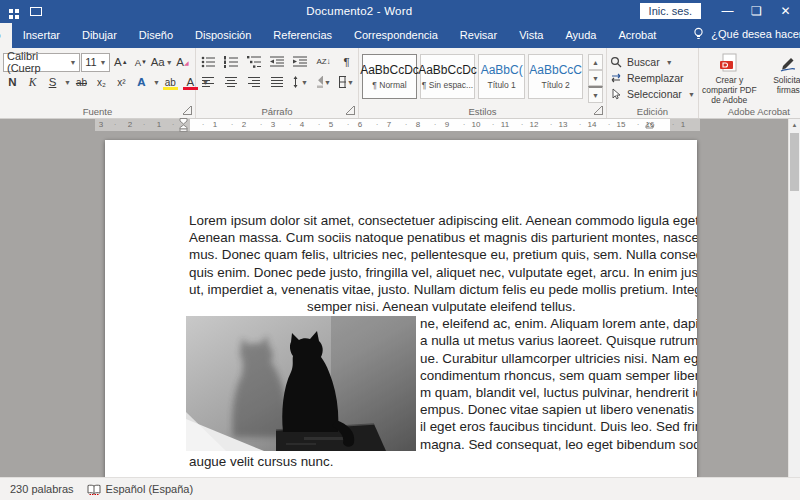 This screenshot has height=500, width=800. I want to click on acrobat-pdf-icon, so click(729, 63).